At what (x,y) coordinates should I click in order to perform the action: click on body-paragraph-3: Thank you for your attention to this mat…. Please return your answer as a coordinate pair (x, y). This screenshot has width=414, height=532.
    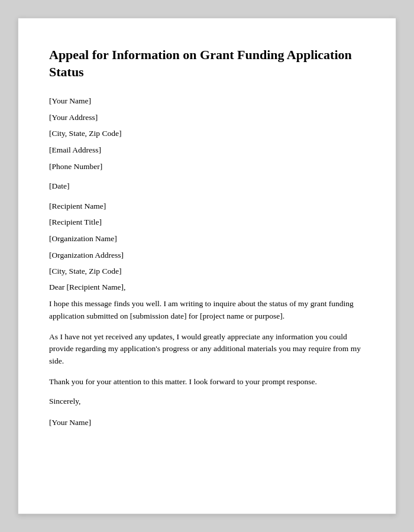
    Looking at the image, I should click on (207, 382).